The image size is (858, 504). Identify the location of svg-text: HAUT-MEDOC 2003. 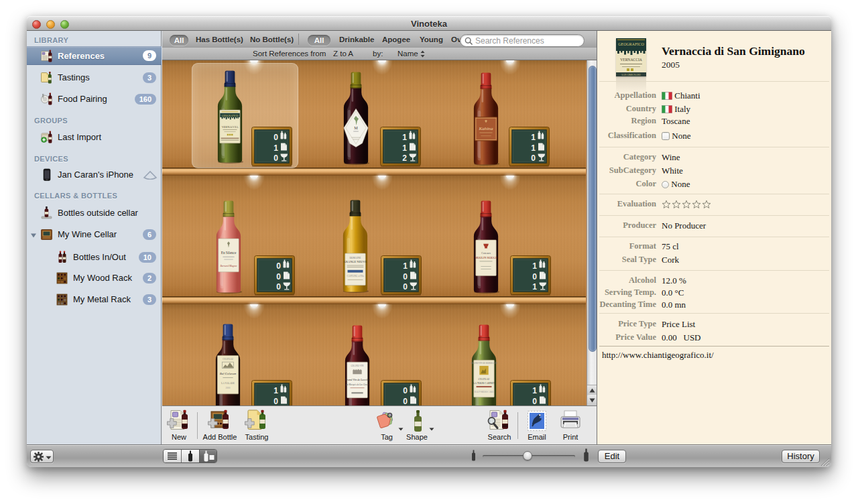
(484, 392).